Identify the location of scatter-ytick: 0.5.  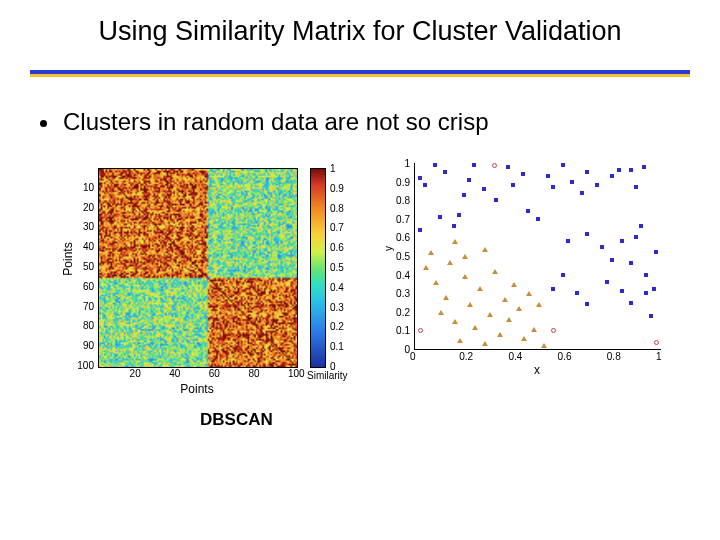
(400, 256).